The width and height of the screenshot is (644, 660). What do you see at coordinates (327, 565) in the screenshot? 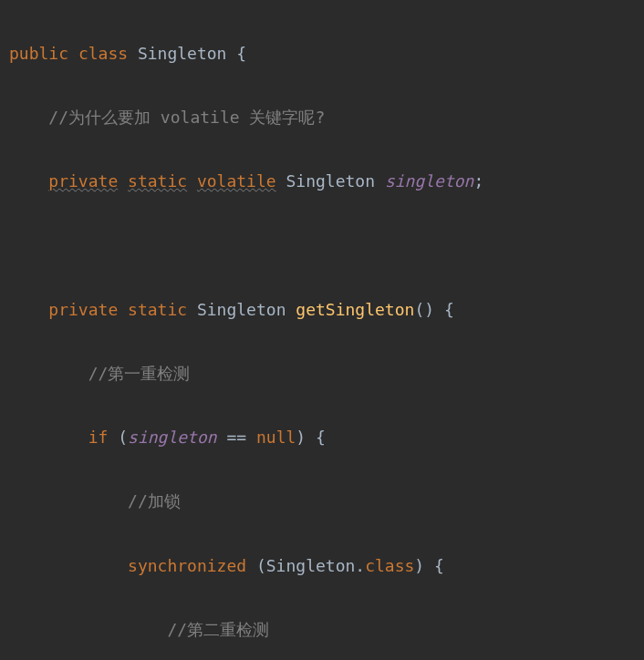
I see `code-line: synchronized (Singleton.class) {` at bounding box center [327, 565].